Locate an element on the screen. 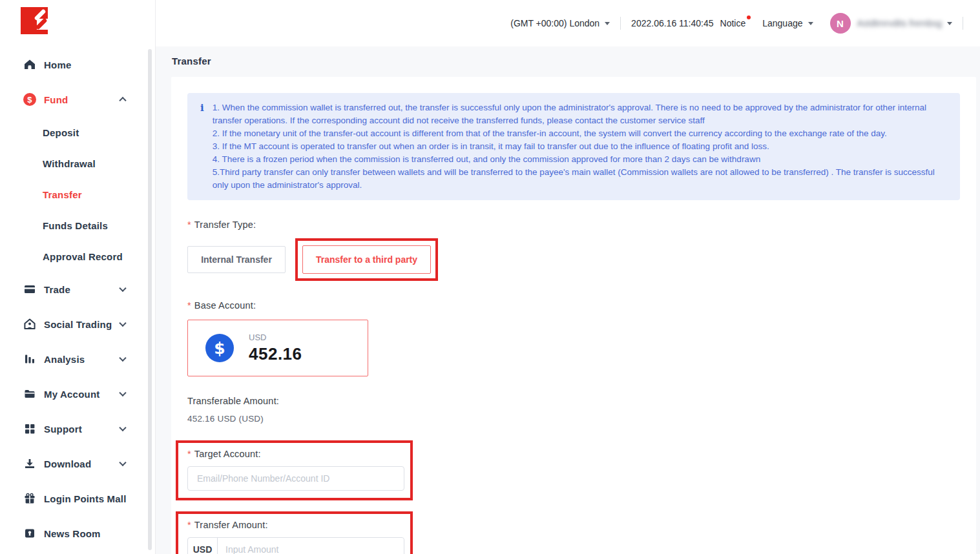  fund-icon: $ is located at coordinates (30, 99).